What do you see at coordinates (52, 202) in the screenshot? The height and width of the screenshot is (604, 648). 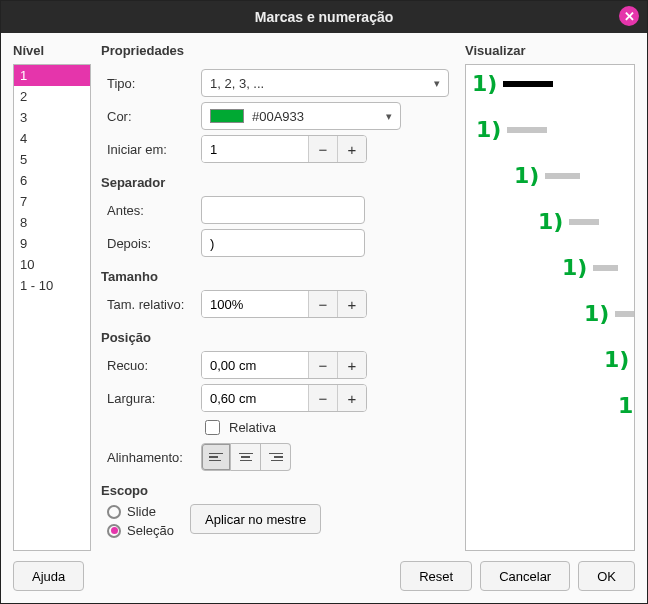 I see `level-item: 7` at bounding box center [52, 202].